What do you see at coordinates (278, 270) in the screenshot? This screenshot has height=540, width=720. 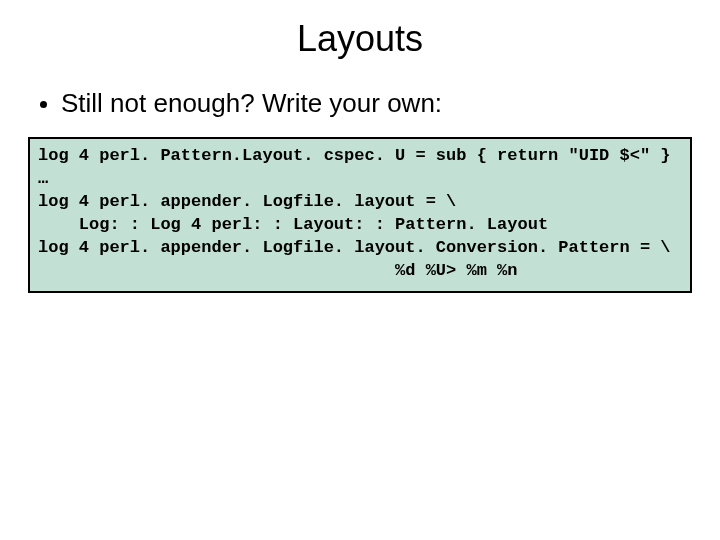 I see `code-line: %d %U> %m %n` at bounding box center [278, 270].